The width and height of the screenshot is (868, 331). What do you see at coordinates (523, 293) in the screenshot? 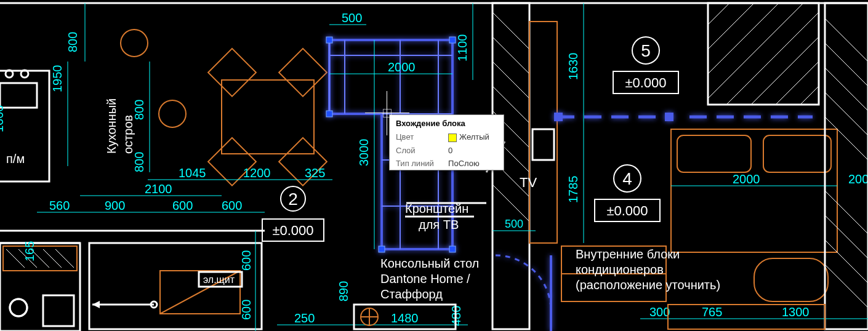
I see `door-swing` at bounding box center [523, 293].